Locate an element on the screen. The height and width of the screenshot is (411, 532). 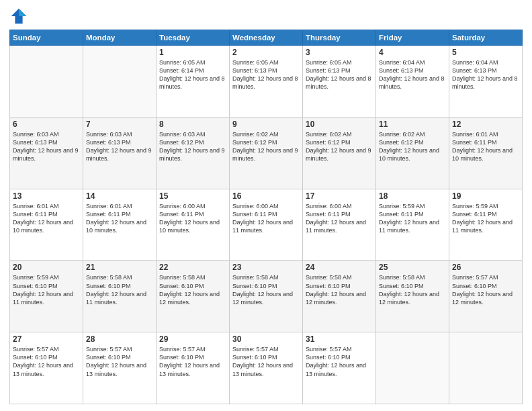
day-number: 31 is located at coordinates (339, 339).